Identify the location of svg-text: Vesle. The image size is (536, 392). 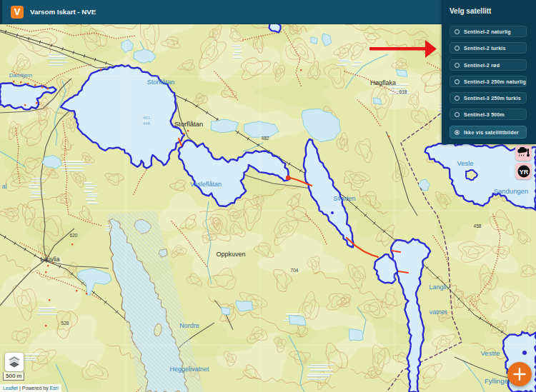
(465, 163).